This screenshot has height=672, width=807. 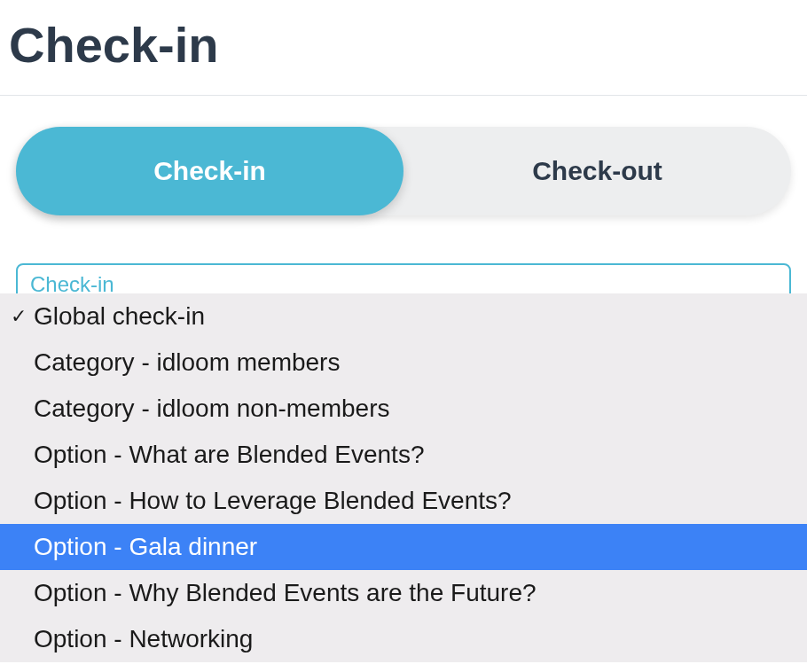 What do you see at coordinates (404, 547) in the screenshot?
I see `dropdown-option: Option - Gala dinner` at bounding box center [404, 547].